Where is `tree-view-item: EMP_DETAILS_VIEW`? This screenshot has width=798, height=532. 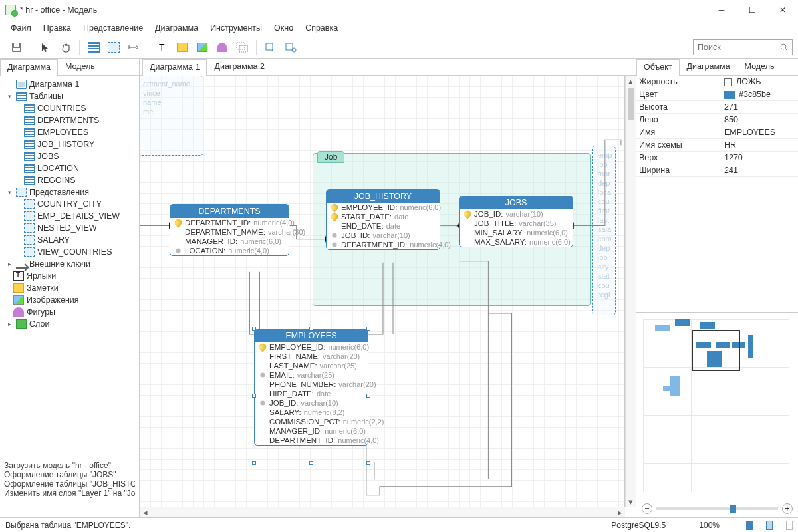
tree-view-item: EMP_DETAILS_VIEW is located at coordinates (69, 216).